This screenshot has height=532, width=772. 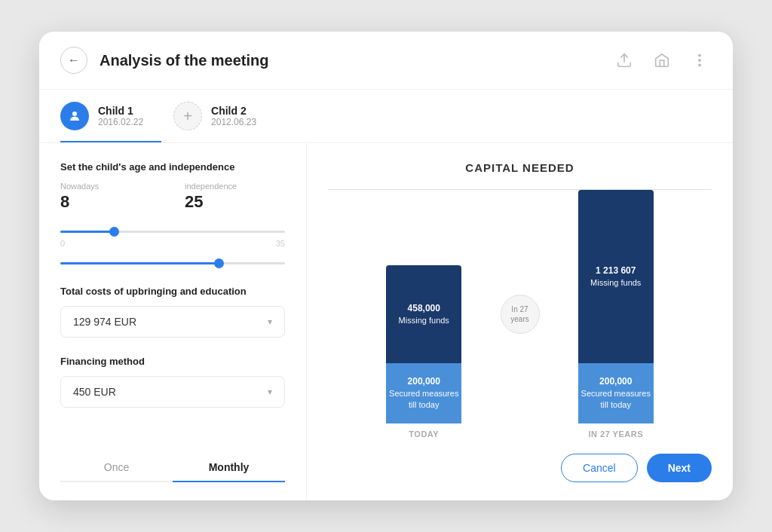 What do you see at coordinates (173, 392) in the screenshot?
I see `financing-dropdown: 450 EUR ▾` at bounding box center [173, 392].